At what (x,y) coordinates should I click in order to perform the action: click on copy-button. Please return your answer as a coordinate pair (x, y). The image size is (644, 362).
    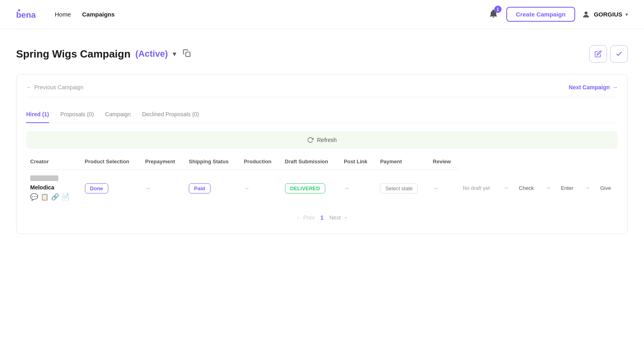
    Looking at the image, I should click on (187, 54).